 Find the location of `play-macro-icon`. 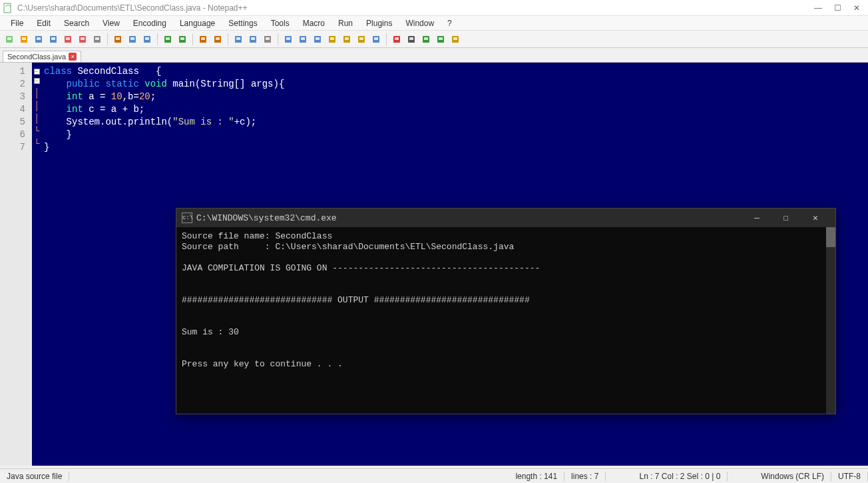

play-macro-icon is located at coordinates (426, 39).